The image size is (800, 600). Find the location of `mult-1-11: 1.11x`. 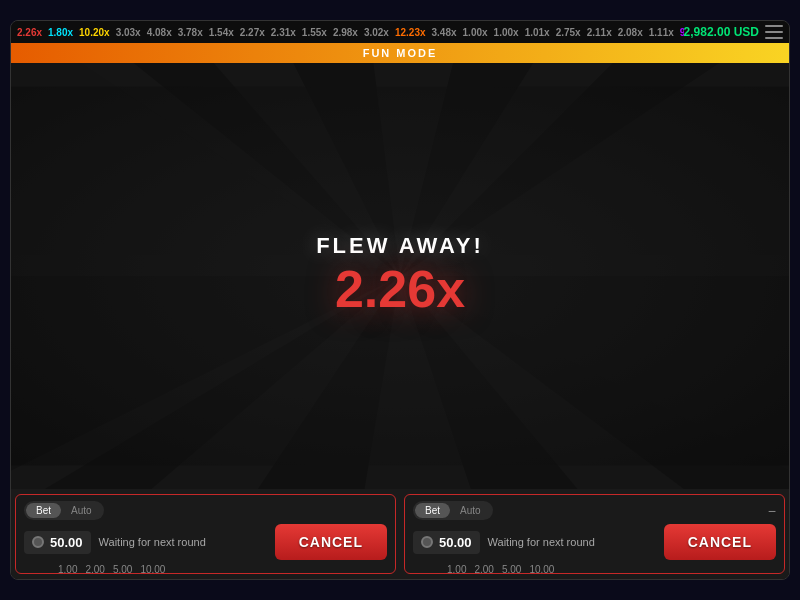

mult-1-11: 1.11x is located at coordinates (662, 32).